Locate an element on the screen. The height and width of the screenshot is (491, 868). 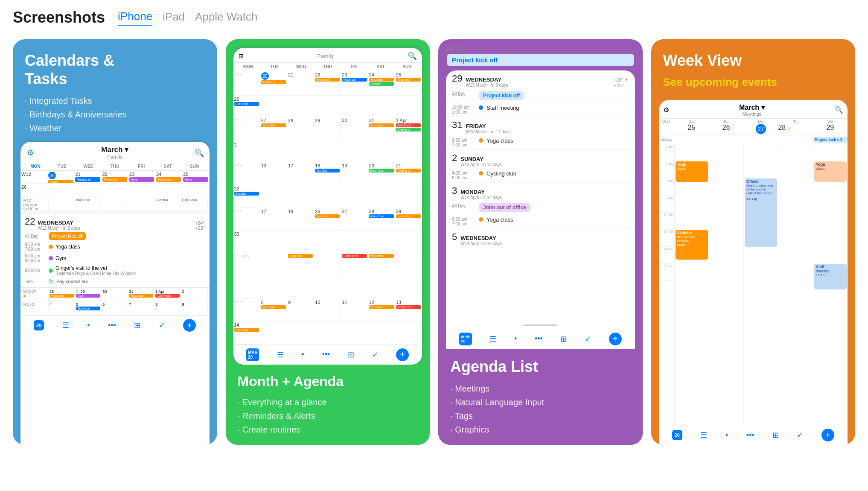
feature-3: Weather is located at coordinates (115, 128).